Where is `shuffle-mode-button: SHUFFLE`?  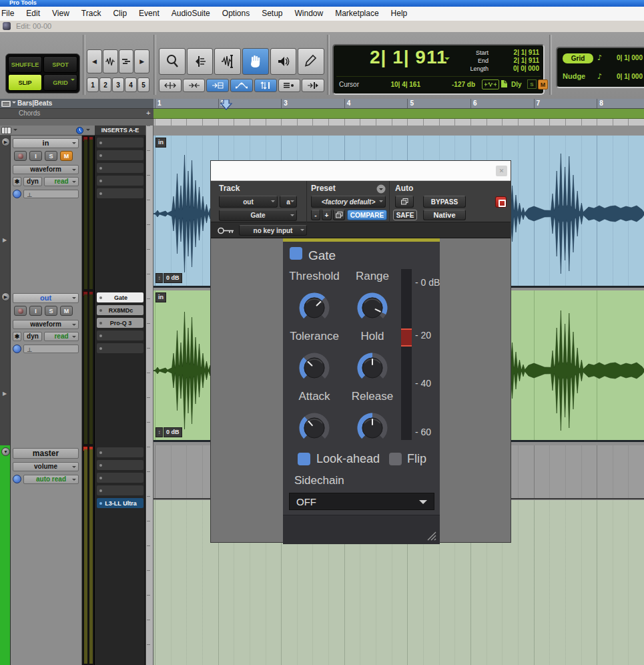
shuffle-mode-button: SHUFFLE is located at coordinates (25, 64).